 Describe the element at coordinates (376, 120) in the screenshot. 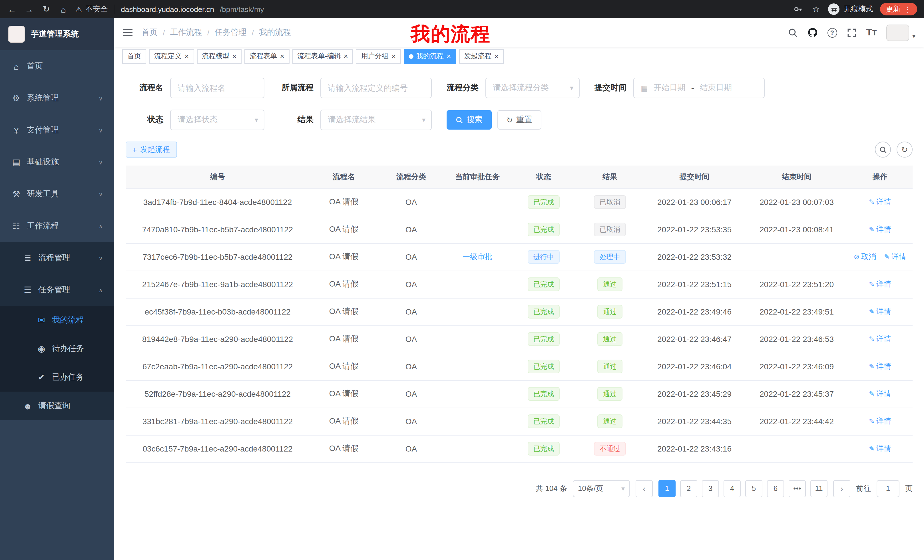

I see `result-select: 请选择流结果 ▾` at that location.